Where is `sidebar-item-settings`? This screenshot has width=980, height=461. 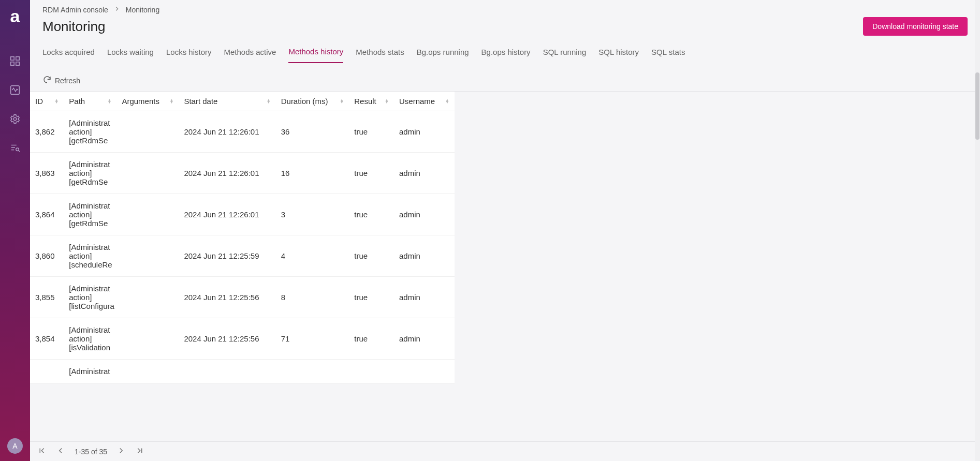
sidebar-item-settings is located at coordinates (15, 120).